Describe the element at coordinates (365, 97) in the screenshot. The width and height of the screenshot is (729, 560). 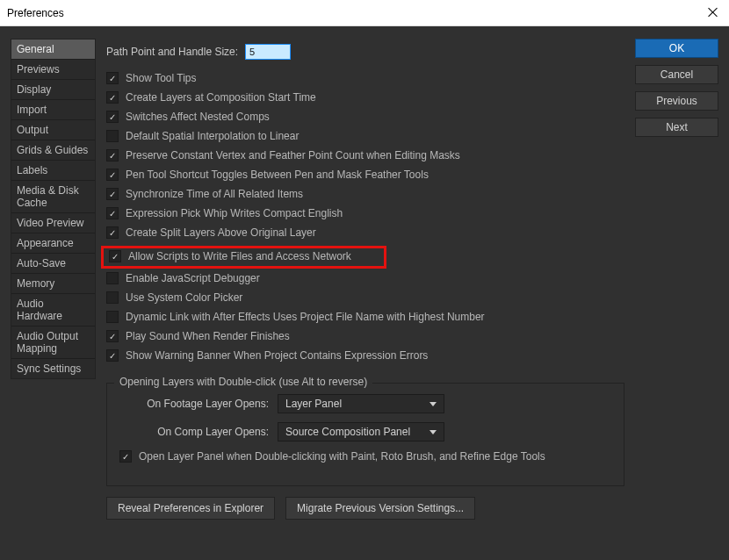
I see `pref-check-row: Create Layers at Composition Start Time` at that location.